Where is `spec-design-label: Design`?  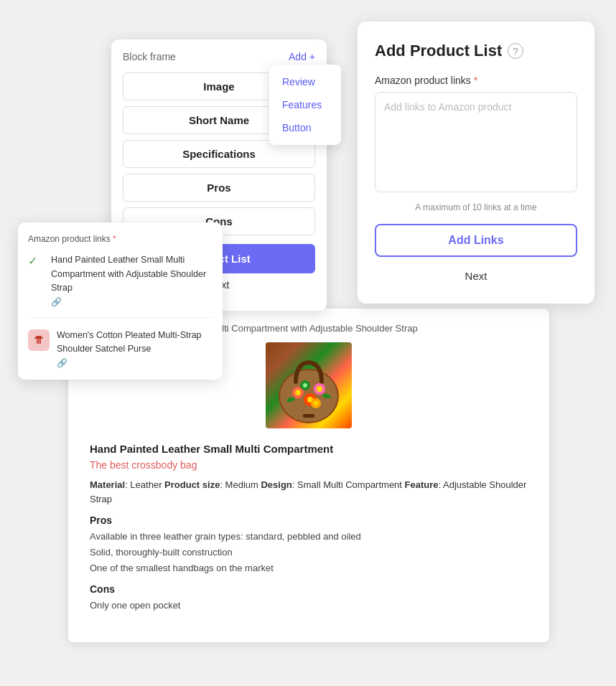 spec-design-label: Design is located at coordinates (276, 485).